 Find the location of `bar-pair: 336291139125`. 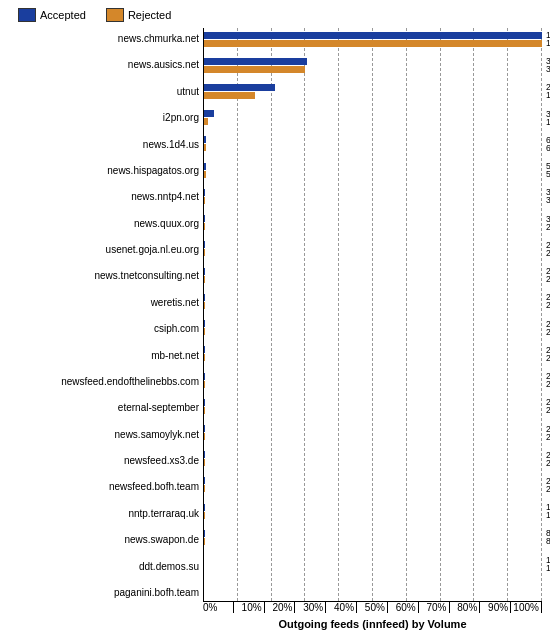

bar-pair: 336291139125 is located at coordinates (373, 118).